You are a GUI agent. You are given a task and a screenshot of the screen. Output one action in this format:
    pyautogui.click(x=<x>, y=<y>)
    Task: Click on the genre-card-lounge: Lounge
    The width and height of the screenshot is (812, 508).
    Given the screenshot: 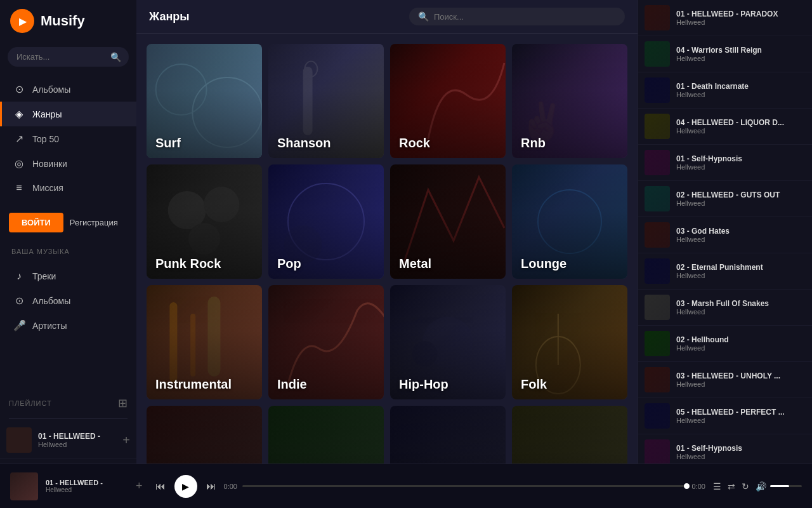 What is the action you would take?
    pyautogui.click(x=570, y=222)
    